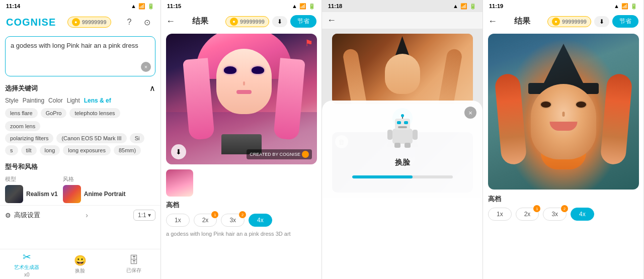 This screenshot has width=644, height=279. Describe the element at coordinates (95, 194) in the screenshot. I see `style-selector: Anime Portrait` at that location.